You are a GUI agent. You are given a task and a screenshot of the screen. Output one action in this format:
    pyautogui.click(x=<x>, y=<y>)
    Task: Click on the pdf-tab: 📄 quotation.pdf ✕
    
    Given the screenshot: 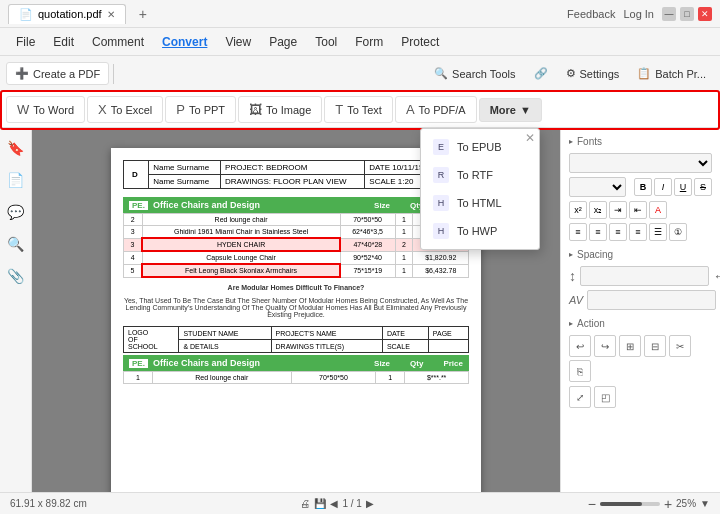 What is the action you would take?
    pyautogui.click(x=67, y=14)
    